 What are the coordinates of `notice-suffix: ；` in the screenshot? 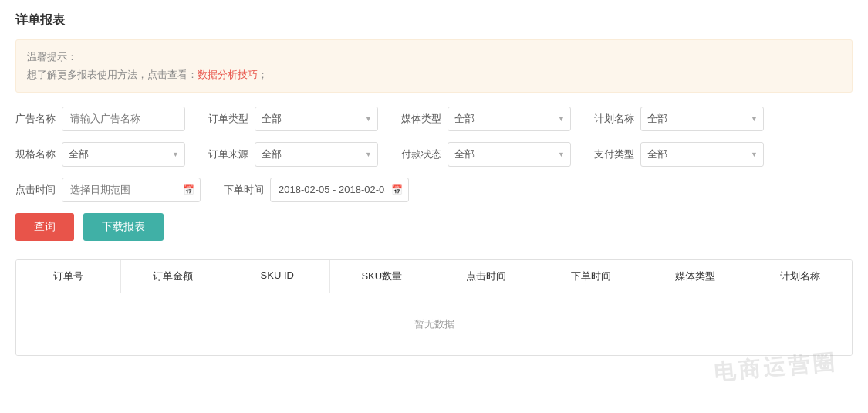 It's located at (262, 74).